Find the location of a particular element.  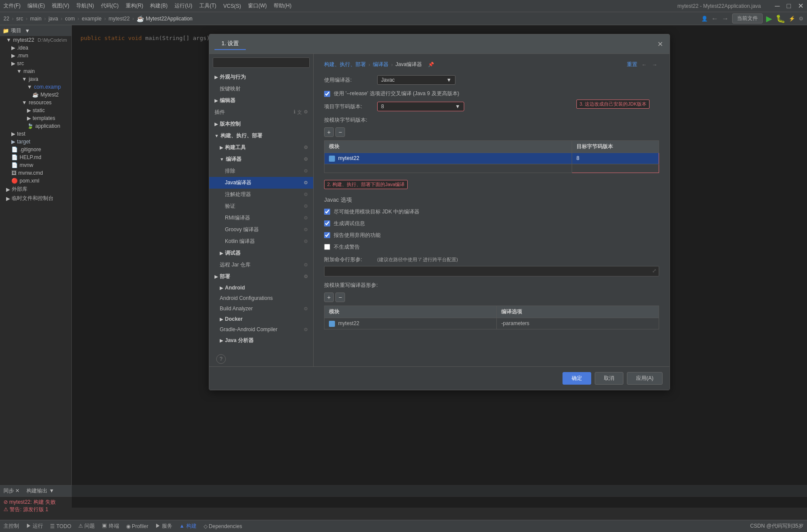

settings-icon: ⚙ is located at coordinates (801, 19).